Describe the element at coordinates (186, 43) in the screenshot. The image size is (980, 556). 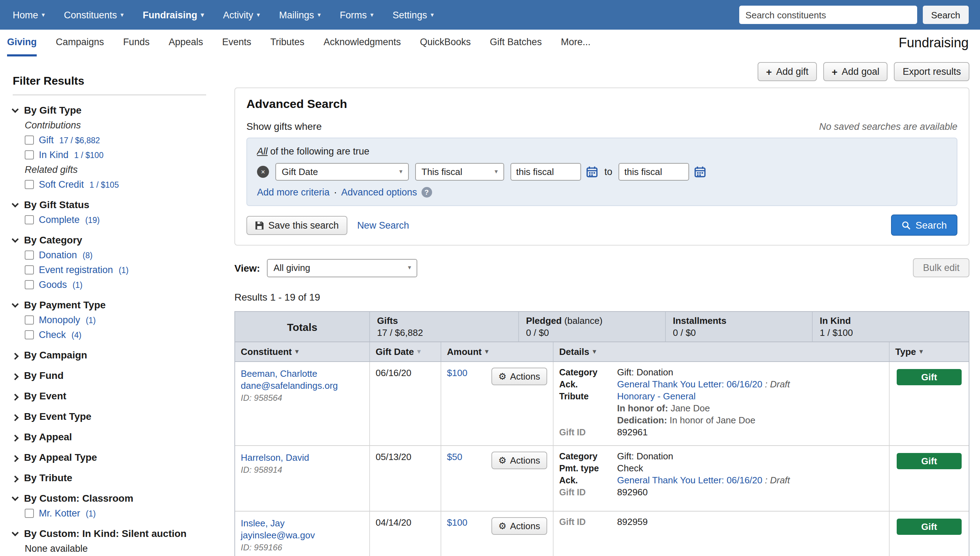
I see `tab-appeals: Appeals` at that location.